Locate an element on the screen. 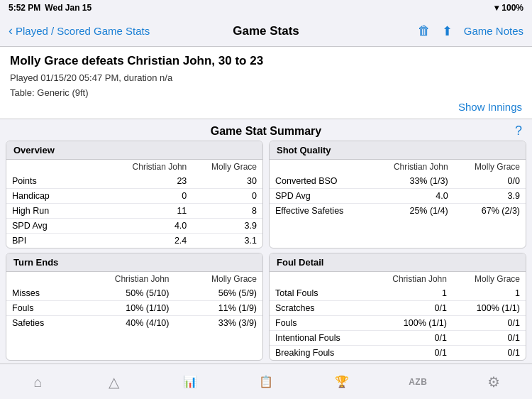 The width and height of the screenshot is (532, 399). table-cell: Intentional Fouls is located at coordinates (319, 338).